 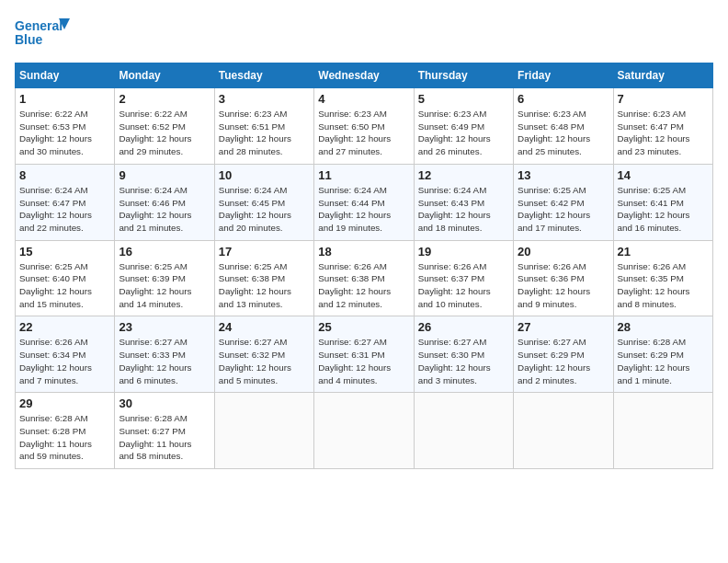 What do you see at coordinates (563, 355) in the screenshot?
I see `calendar-cell: 27Sunrise: 6:27 AM Sunset: 6:29 PM Dayli…` at bounding box center [563, 355].